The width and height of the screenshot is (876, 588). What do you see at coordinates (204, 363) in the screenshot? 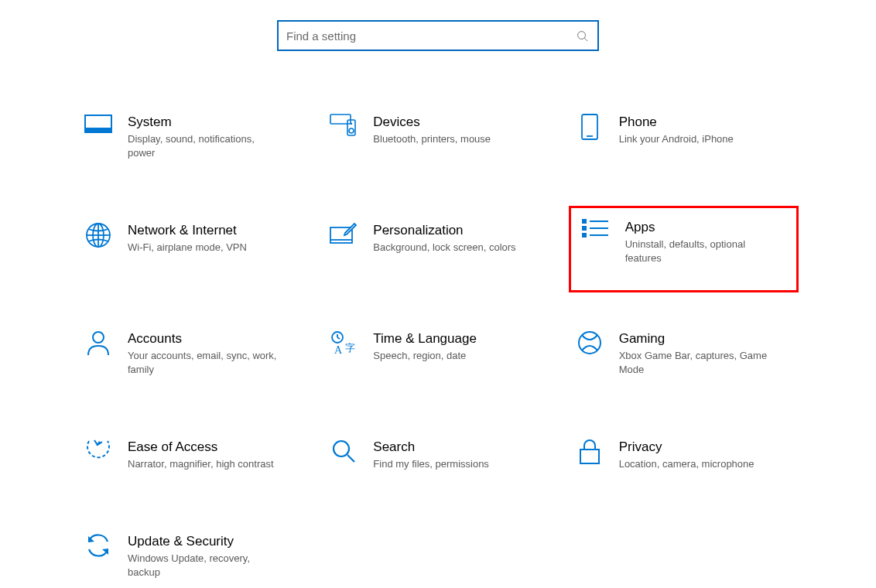
I see `category-desc: Your accounts, email, sync, work, family` at bounding box center [204, 363].